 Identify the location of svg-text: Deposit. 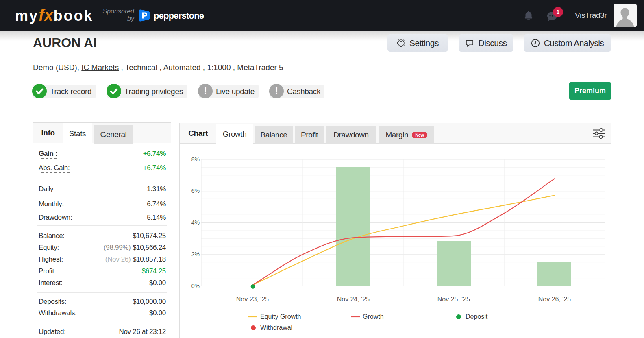
(476, 316).